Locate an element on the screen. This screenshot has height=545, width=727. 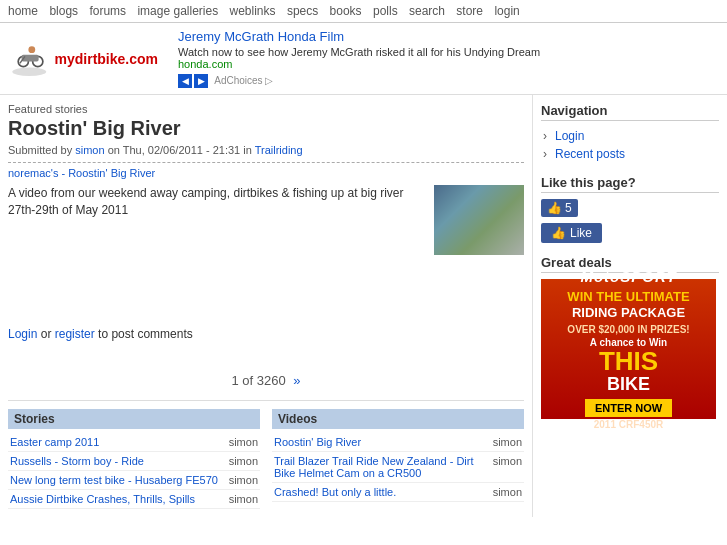
ad-title: Jeremy McGrath Honda Film is located at coordinates (448, 36).